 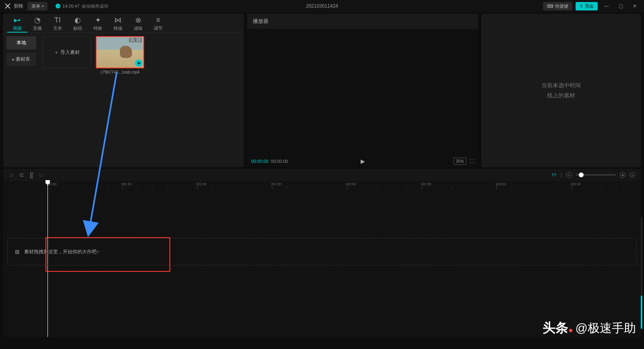 I want to click on hotkey-button: ⌨ 快捷键, so click(x=558, y=6).